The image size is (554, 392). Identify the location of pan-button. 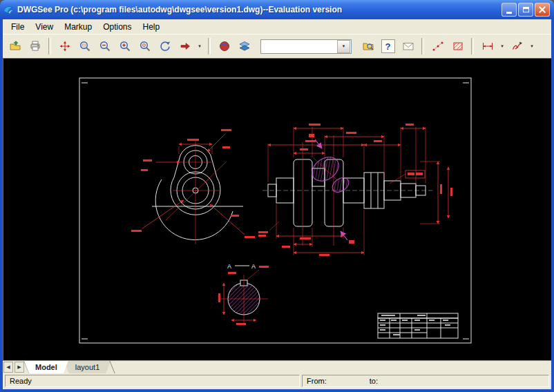
(65, 47).